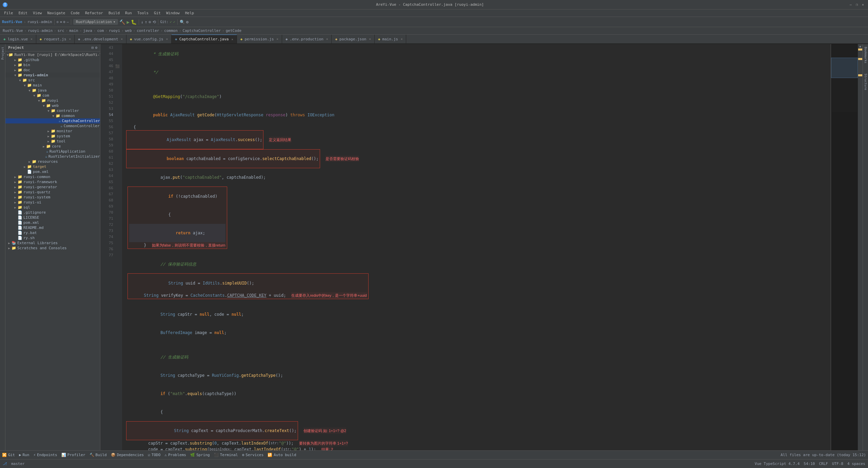  I want to click on run-icon: ▶, so click(128, 22).